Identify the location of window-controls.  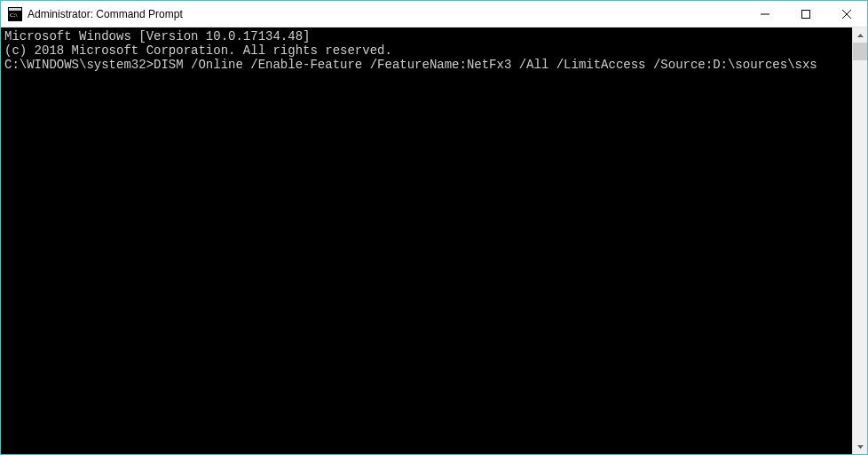
(806, 14).